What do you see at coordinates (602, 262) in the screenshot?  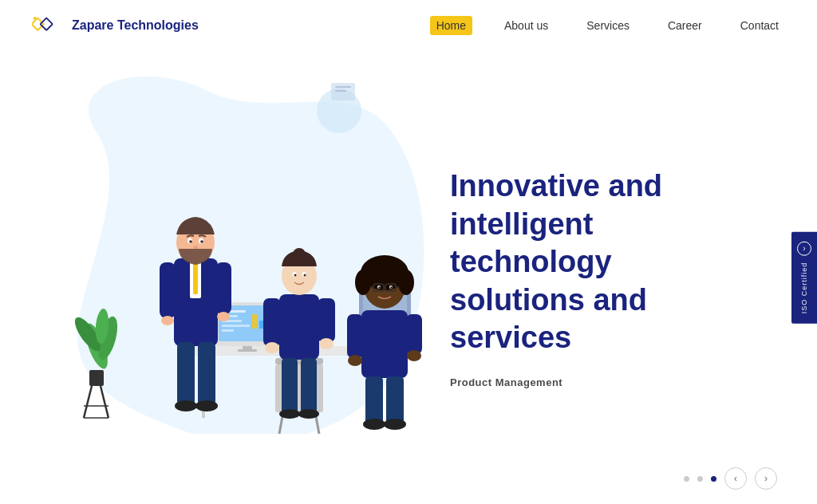 I see `hero-title: Innovative and intelligent technology so…` at bounding box center [602, 262].